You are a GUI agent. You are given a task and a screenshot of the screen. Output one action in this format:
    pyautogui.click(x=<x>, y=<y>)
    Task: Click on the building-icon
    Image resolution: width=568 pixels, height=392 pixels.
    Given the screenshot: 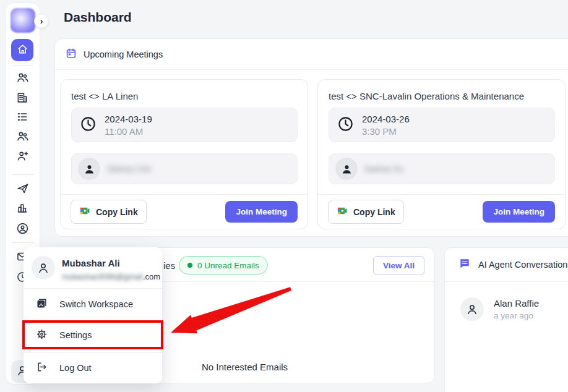 What is the action you would take?
    pyautogui.click(x=22, y=99)
    